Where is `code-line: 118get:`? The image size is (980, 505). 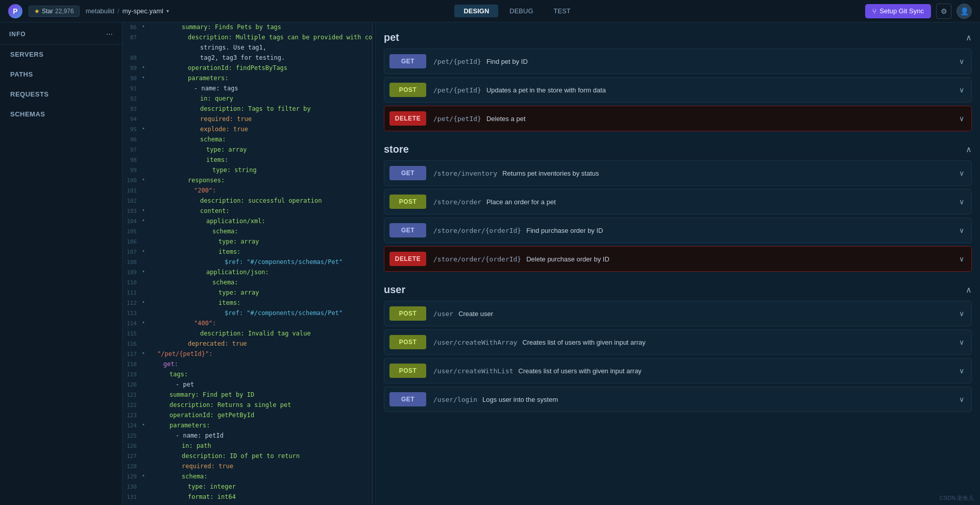 code-line: 118get: is located at coordinates (247, 365).